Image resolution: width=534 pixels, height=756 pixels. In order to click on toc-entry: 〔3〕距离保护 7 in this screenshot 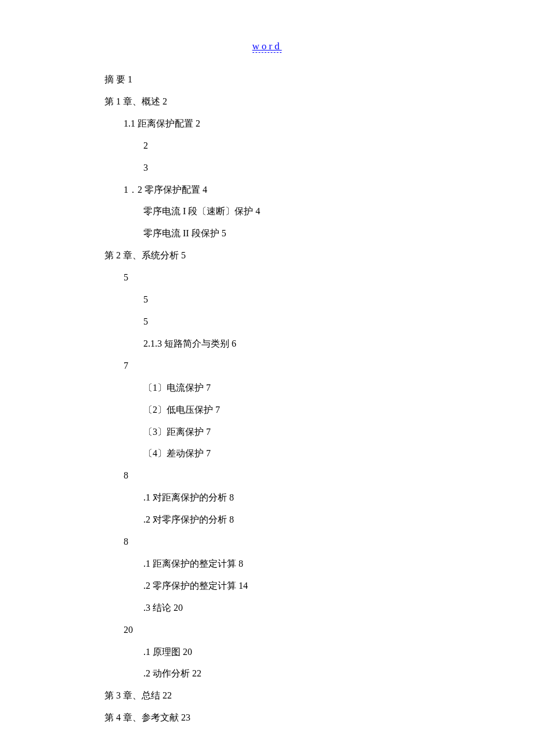, I will do `click(279, 432)`.